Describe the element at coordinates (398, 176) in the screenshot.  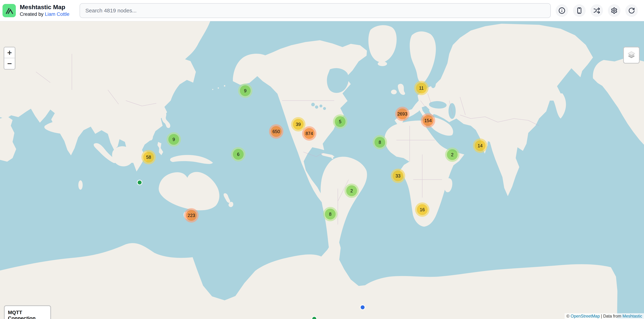
I see `cluster-marker: 33` at that location.